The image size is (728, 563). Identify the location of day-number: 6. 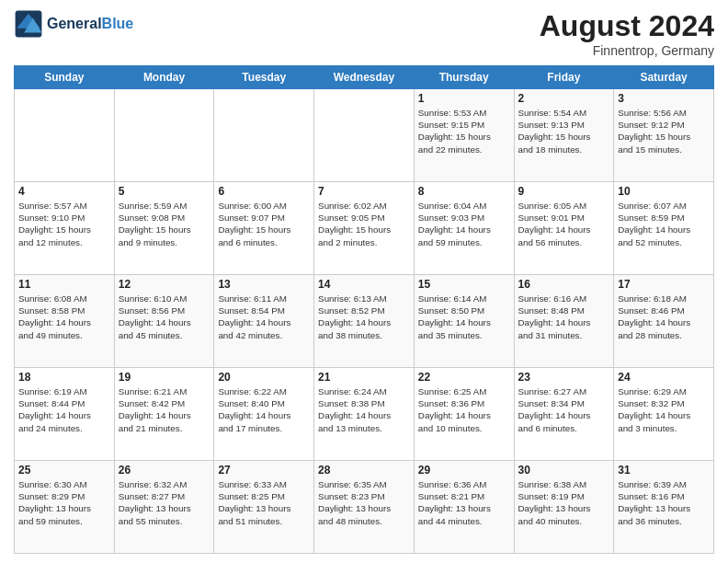
(264, 191).